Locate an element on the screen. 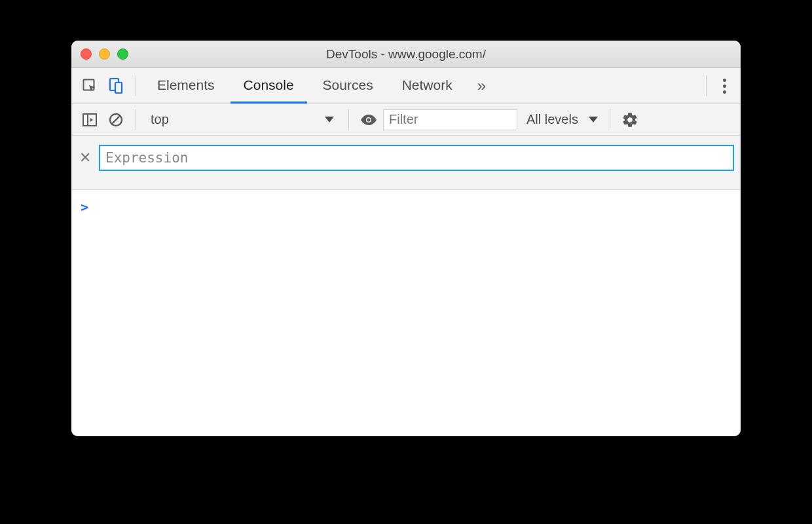 This screenshot has height=524, width=812. log-levels-selector: All levels is located at coordinates (561, 119).